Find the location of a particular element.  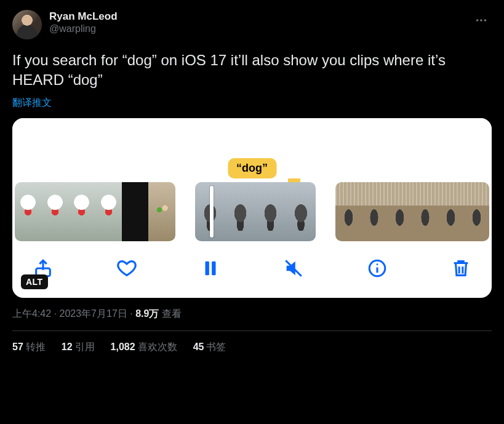

mute-button is located at coordinates (294, 268).